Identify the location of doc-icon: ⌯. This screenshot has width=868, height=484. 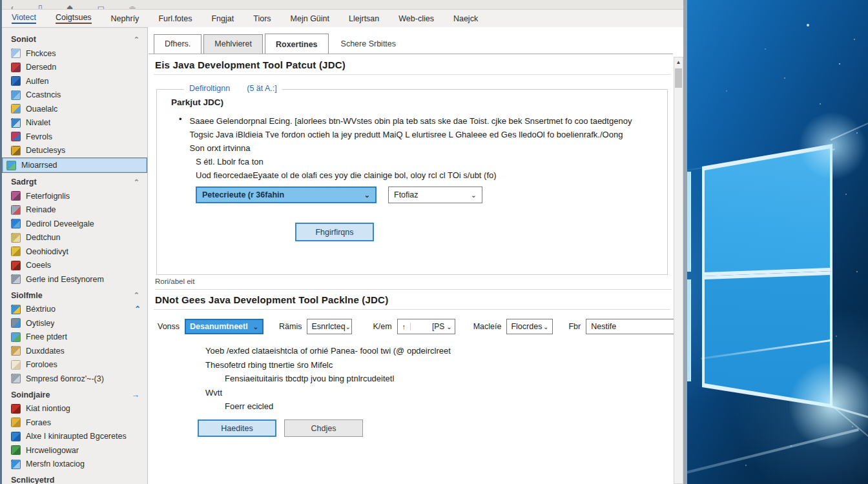
(132, 7).